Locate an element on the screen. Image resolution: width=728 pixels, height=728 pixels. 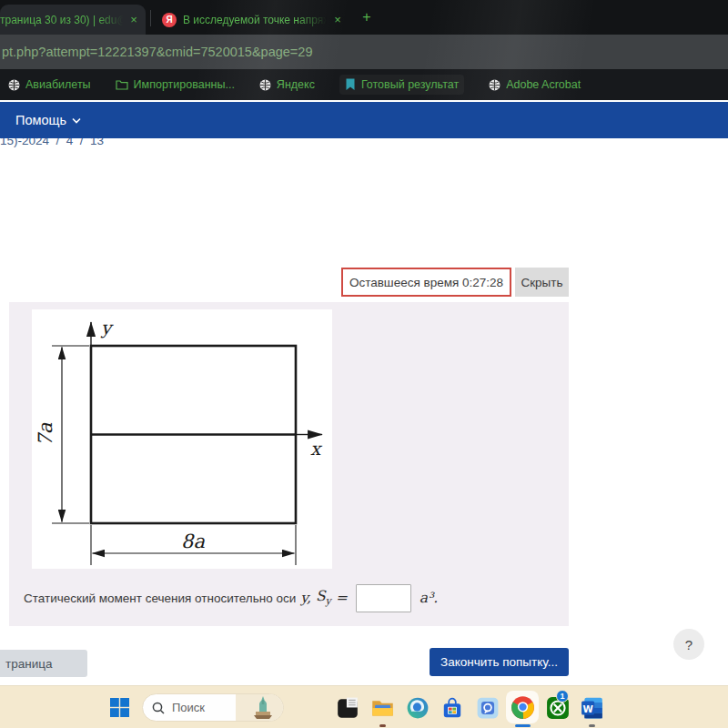
chrome-running-indicator is located at coordinates (522, 726).